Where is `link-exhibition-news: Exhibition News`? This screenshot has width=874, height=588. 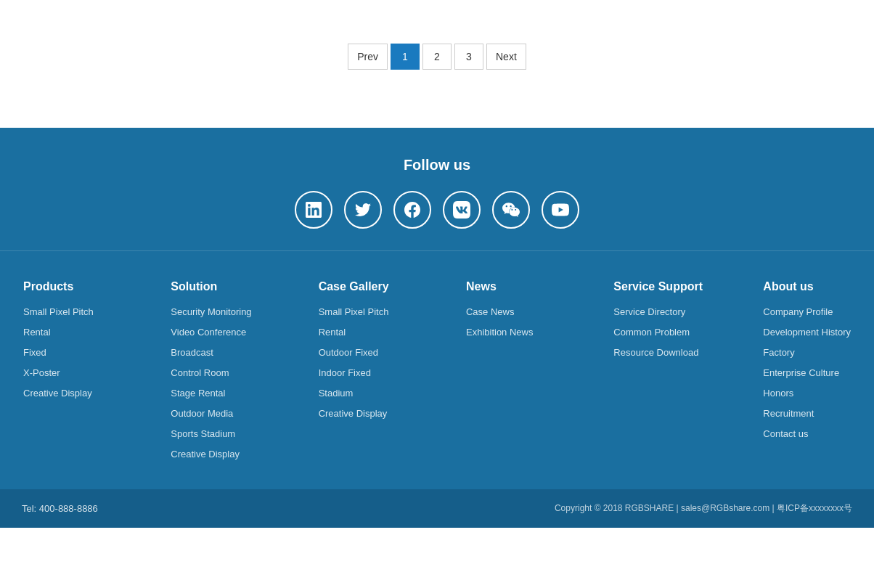 link-exhibition-news: Exhibition News is located at coordinates (499, 332).